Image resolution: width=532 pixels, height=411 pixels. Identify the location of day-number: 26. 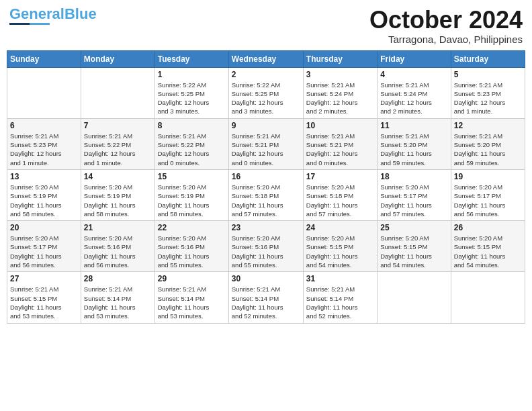
(488, 228).